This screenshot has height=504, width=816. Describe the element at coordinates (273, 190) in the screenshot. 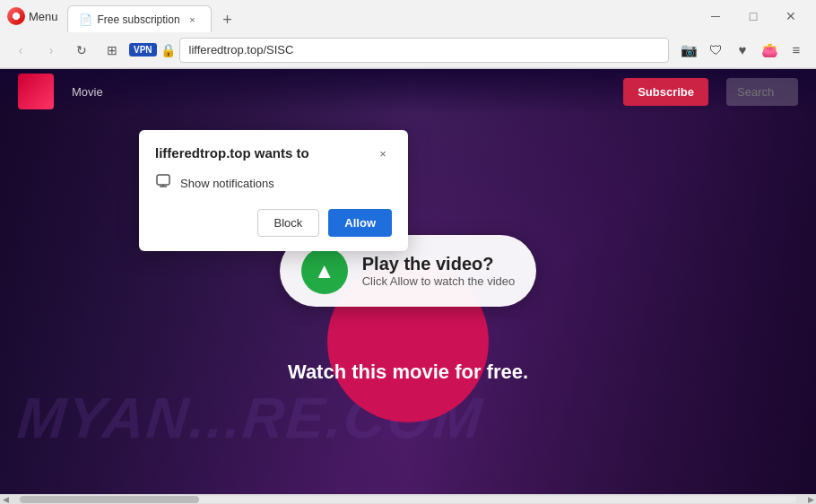

I see `permission-popup: lifferedtrop.top wants to × Show notific…` at that location.